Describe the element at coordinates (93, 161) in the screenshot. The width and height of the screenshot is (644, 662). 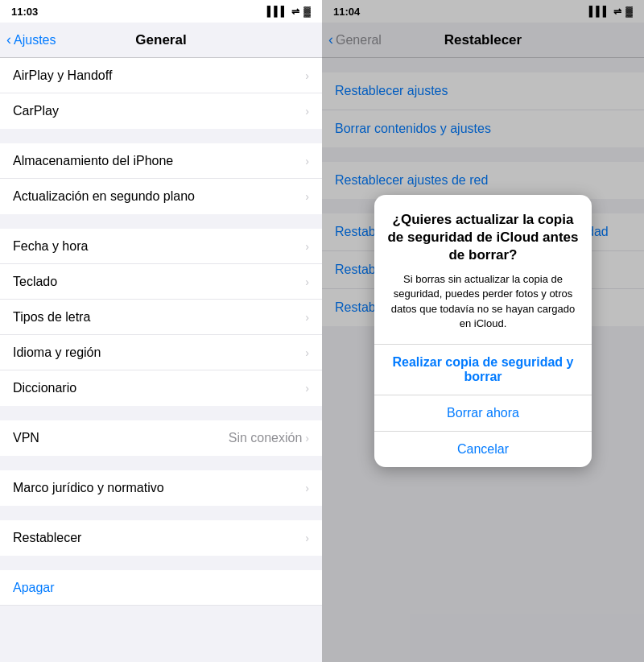
I see `almacenamiento-label: Almacenamiento del iPhone` at that location.